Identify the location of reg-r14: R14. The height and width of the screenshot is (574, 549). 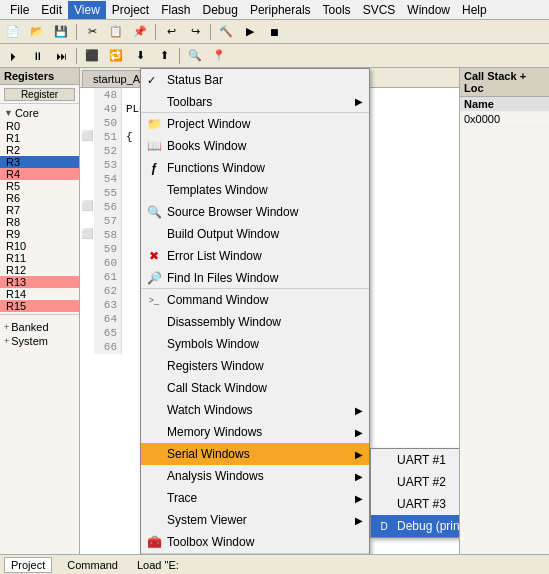
(40, 294).